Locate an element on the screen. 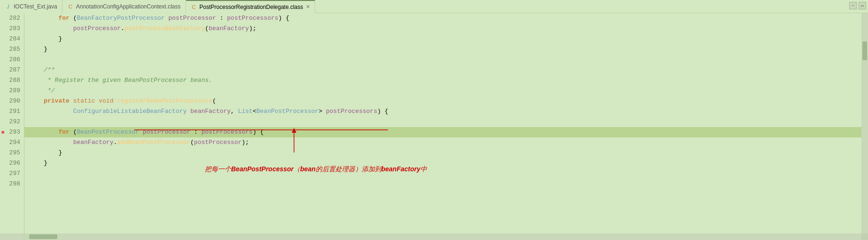 The width and height of the screenshot is (868, 240). tab-bar: J IOCTest_Ext.java C AnnotationConfigApp… is located at coordinates (434, 7).